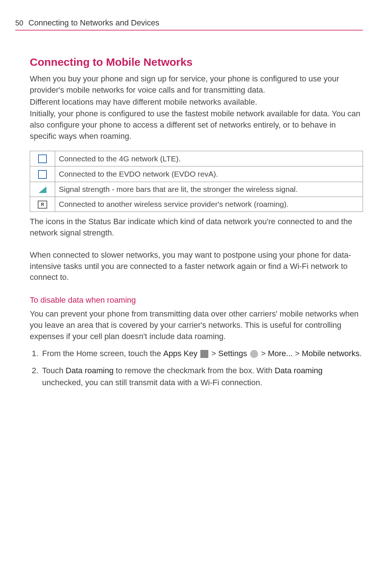 This screenshot has height=564, width=392. What do you see at coordinates (152, 382) in the screenshot?
I see `step-text: unchecked, you can still transmit data w…` at bounding box center [152, 382].